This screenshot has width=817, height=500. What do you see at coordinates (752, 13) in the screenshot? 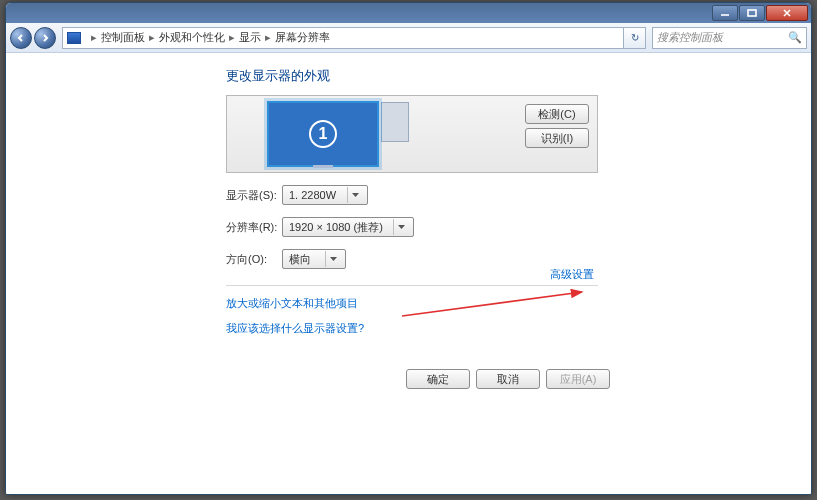
I see `maximize-button` at bounding box center [752, 13].